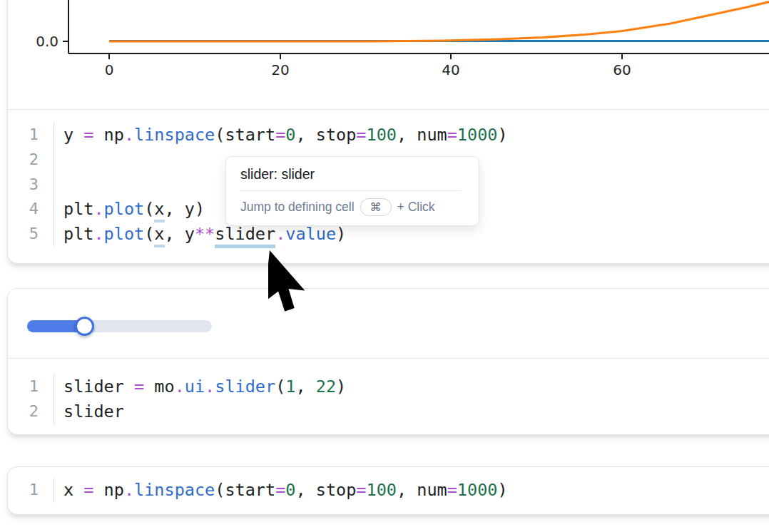  Describe the element at coordinates (388, 412) in the screenshot. I see `code-line: 2slider` at that location.